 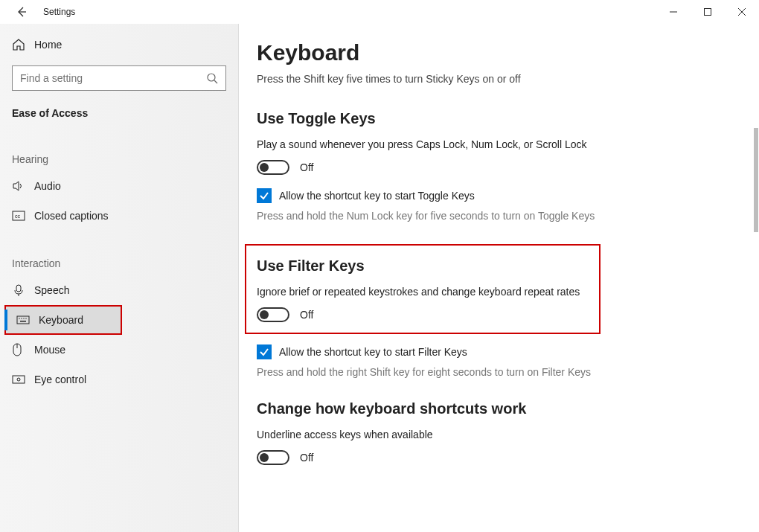 What do you see at coordinates (428, 372) in the screenshot?
I see `filter-keys-hint: Press and hold the right Shift key for e…` at bounding box center [428, 372].